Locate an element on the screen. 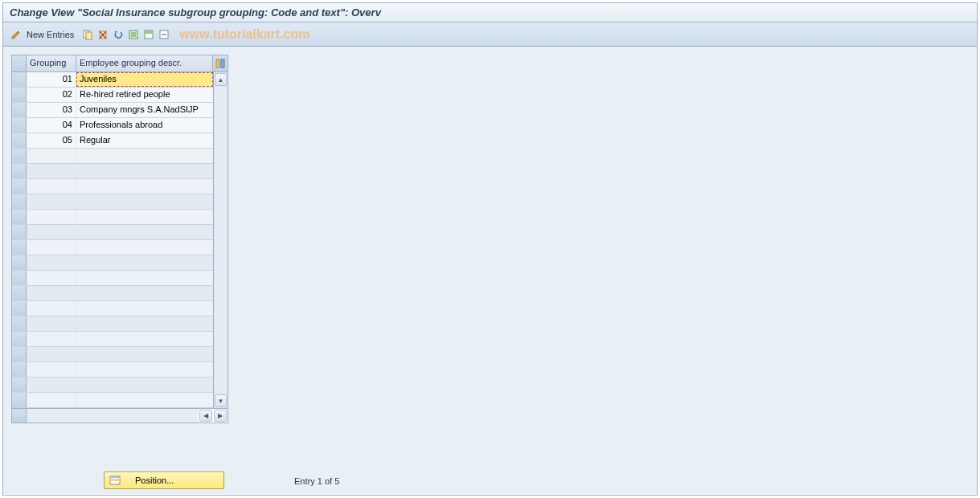 The image size is (980, 498). new-entries-button: New Entries is located at coordinates (51, 35).